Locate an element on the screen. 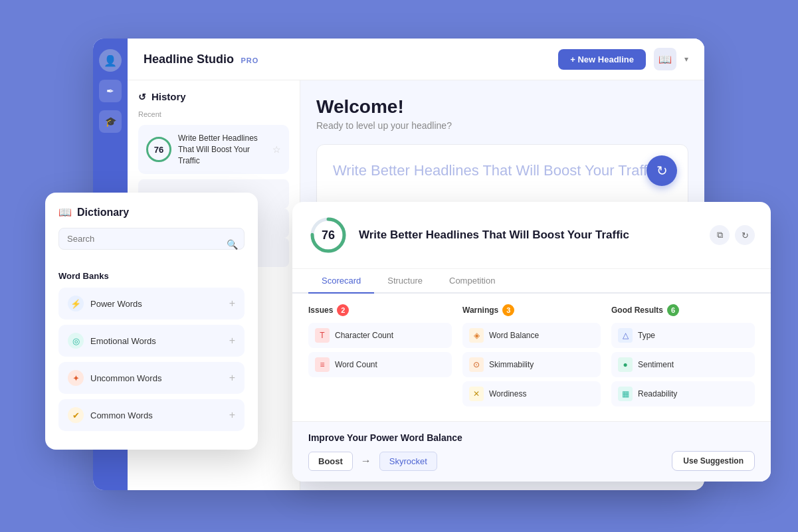 The image size is (798, 532). tab-competition: Competition is located at coordinates (472, 282).